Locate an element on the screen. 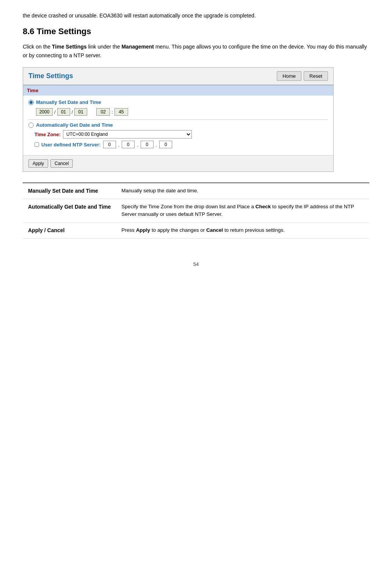 Image resolution: width=392 pixels, height=580 pixels. hour-input is located at coordinates (103, 112).